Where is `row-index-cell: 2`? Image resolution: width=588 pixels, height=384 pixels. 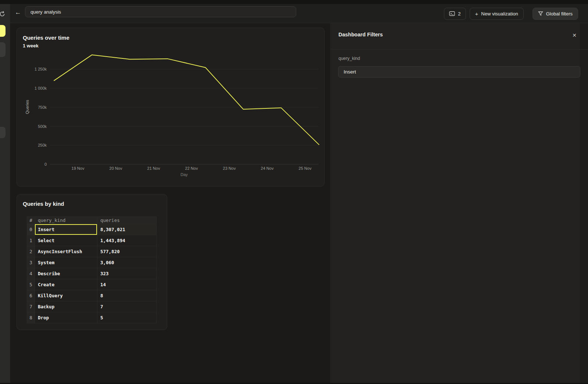 row-index-cell: 2 is located at coordinates (31, 252).